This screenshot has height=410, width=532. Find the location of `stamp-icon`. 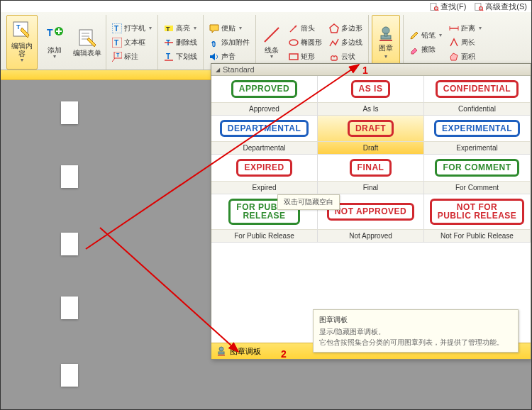

stamp-icon is located at coordinates (221, 351).